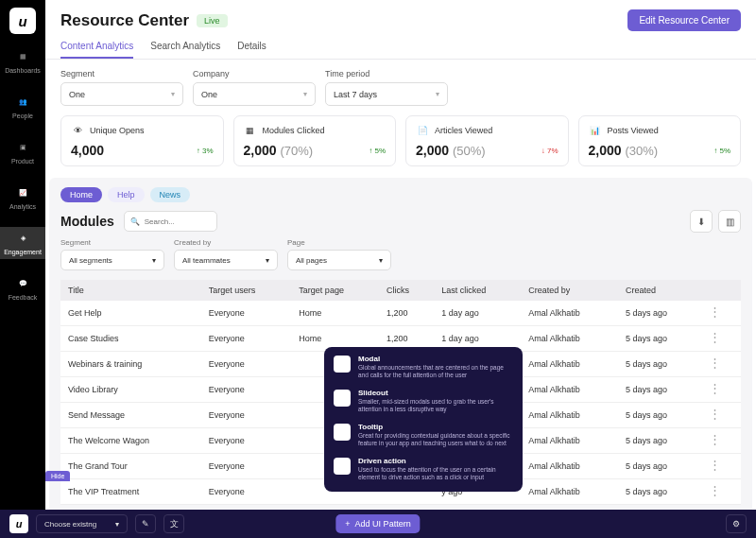  Describe the element at coordinates (422, 130) in the screenshot. I see `stat-icon: 📄` at that location.